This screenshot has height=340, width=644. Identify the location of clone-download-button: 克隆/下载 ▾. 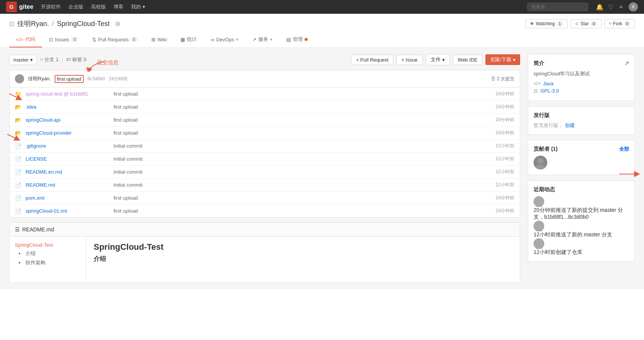
(503, 60).